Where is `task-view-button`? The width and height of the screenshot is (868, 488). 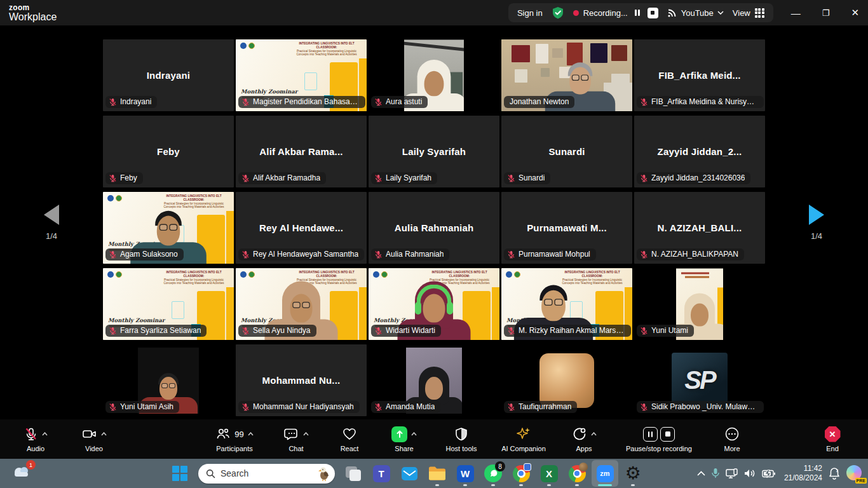
task-view-button is located at coordinates (353, 473).